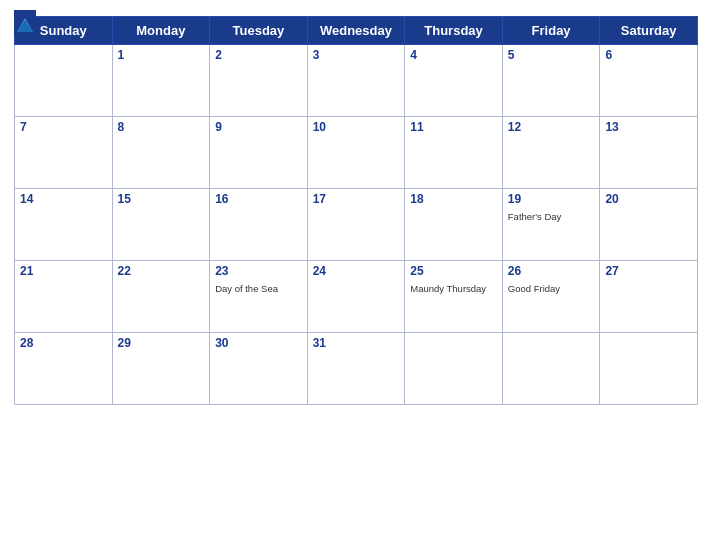 The image size is (712, 550). I want to click on day-number: 3, so click(356, 55).